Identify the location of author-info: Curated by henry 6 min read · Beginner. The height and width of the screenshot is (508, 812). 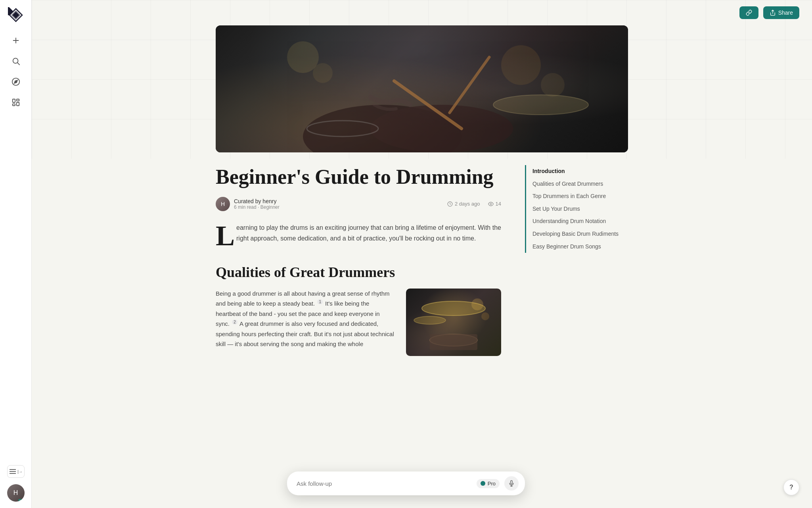
(257, 204).